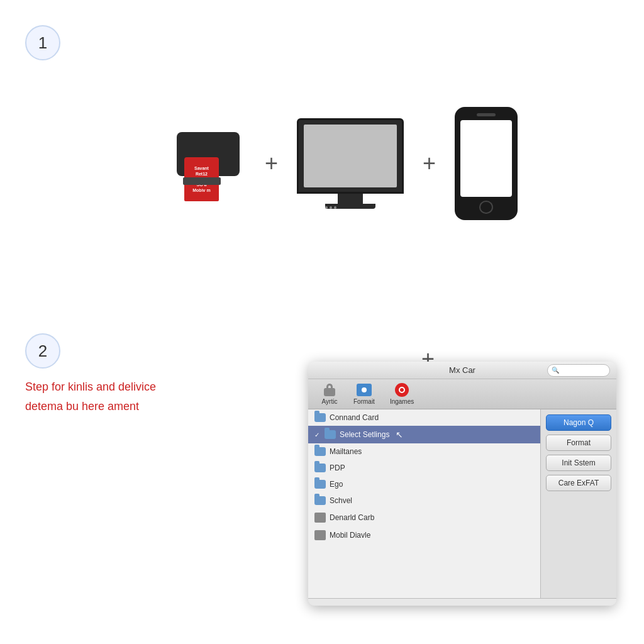 Image resolution: width=644 pixels, height=644 pixels. What do you see at coordinates (402, 401) in the screenshot?
I see `toolbar-label-ingames: Ingames` at bounding box center [402, 401].